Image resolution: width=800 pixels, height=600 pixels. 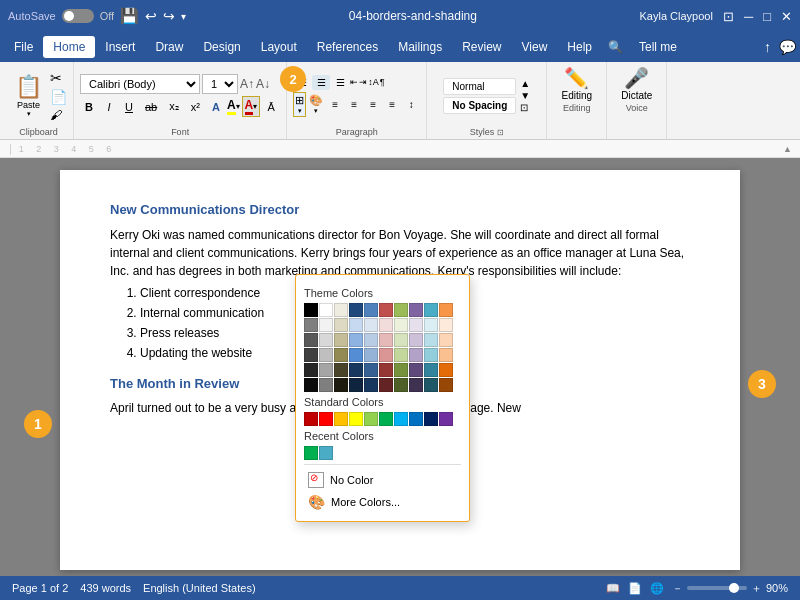 I want to click on view-read-icon: 📖, so click(x=613, y=588).